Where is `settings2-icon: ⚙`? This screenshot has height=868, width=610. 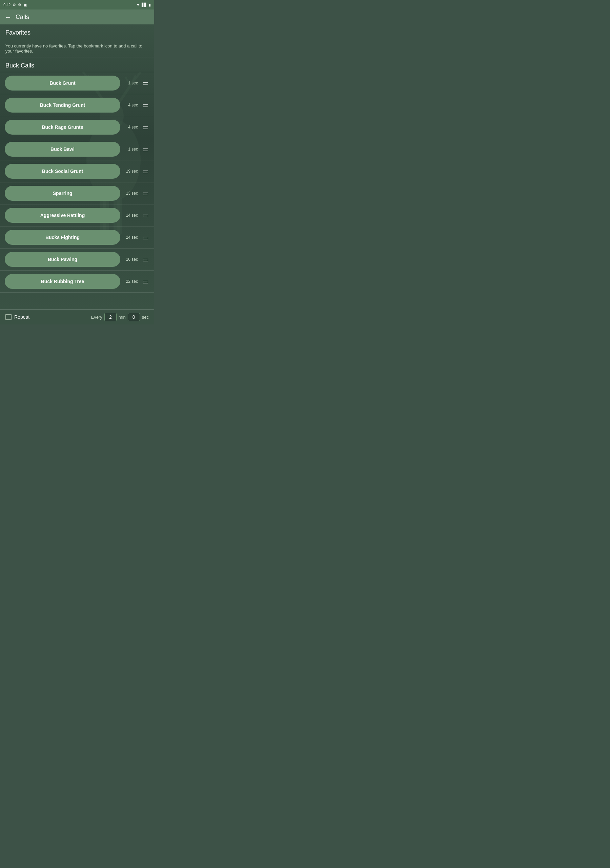 settings2-icon: ⚙ is located at coordinates (20, 5).